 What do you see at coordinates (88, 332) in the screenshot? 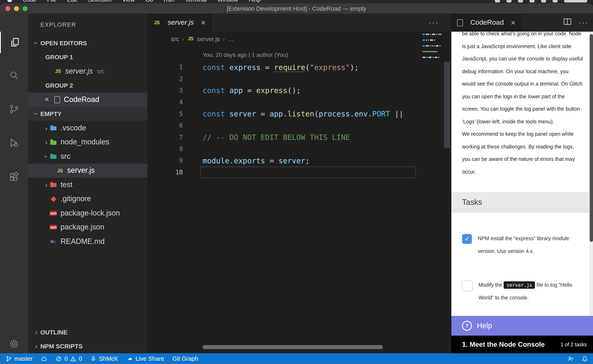
I see `outline-header: › OUTLINE` at bounding box center [88, 332].